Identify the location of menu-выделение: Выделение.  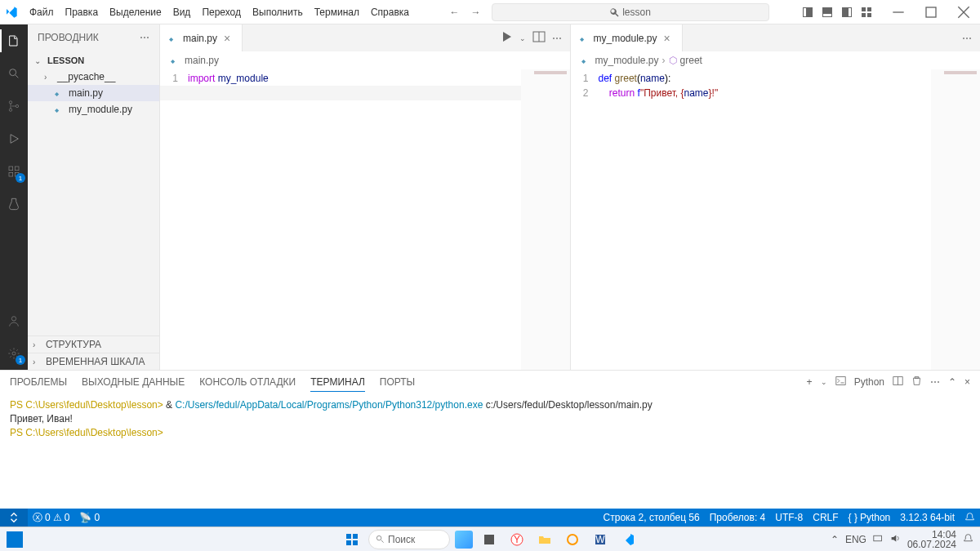
(136, 12).